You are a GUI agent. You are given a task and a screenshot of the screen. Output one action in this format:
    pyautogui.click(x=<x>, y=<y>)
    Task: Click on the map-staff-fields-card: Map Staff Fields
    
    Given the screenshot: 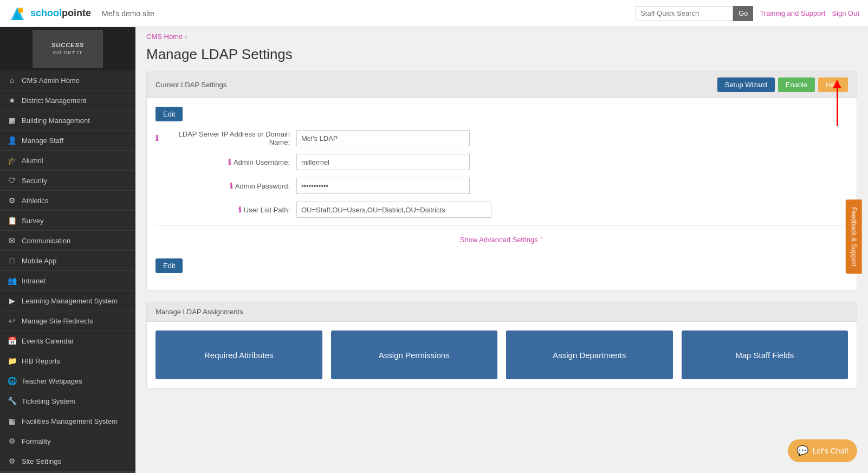 What is the action you would take?
    pyautogui.click(x=765, y=355)
    